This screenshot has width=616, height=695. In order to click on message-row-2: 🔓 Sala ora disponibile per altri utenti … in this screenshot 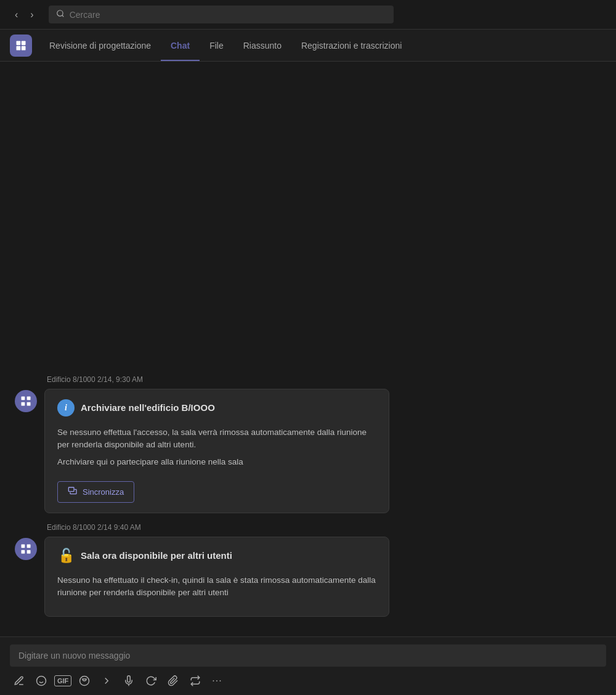, I will do `click(308, 577)`.